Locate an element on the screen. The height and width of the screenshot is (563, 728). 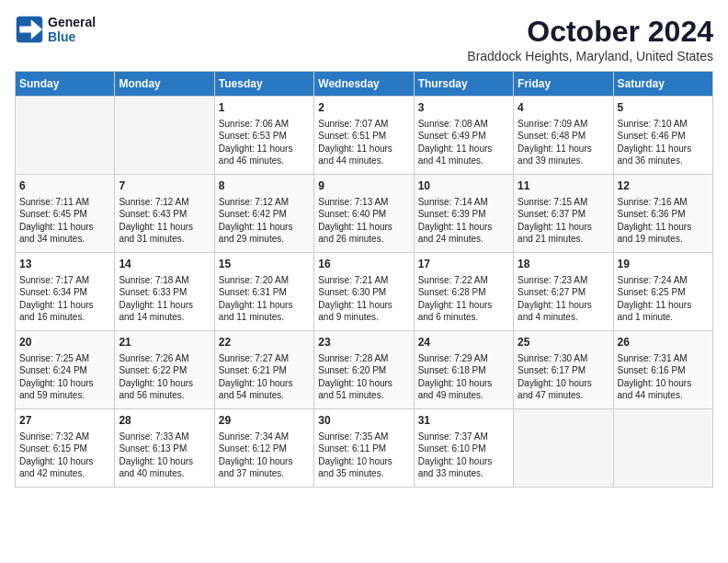
calendar-cell: 8Sunrise: 7:12 AM Sunset: 6:42 PM Daylig… is located at coordinates (264, 213).